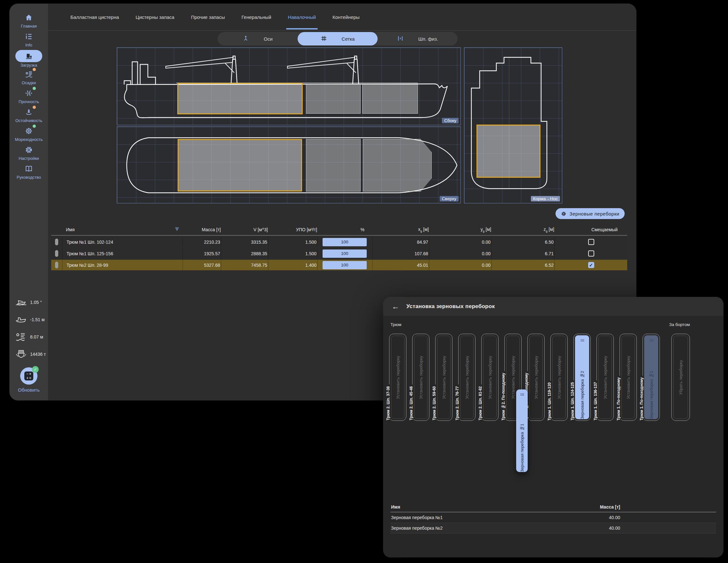 The image size is (728, 563). What do you see at coordinates (503, 397) in the screenshot?
I see `slot-zone-label: Трюм №2. По-походному` at bounding box center [503, 397].